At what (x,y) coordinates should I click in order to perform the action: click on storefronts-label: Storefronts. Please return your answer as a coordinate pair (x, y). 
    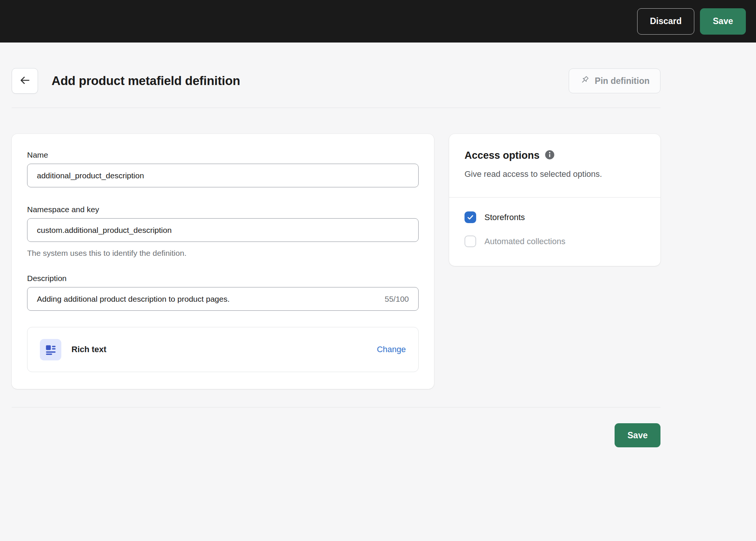
    Looking at the image, I should click on (505, 217).